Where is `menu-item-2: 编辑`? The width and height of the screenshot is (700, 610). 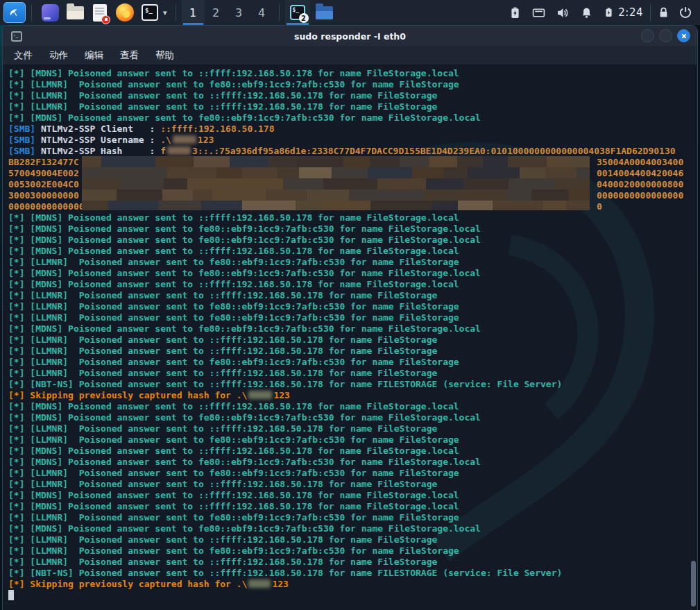
menu-item-2: 编辑 is located at coordinates (94, 56).